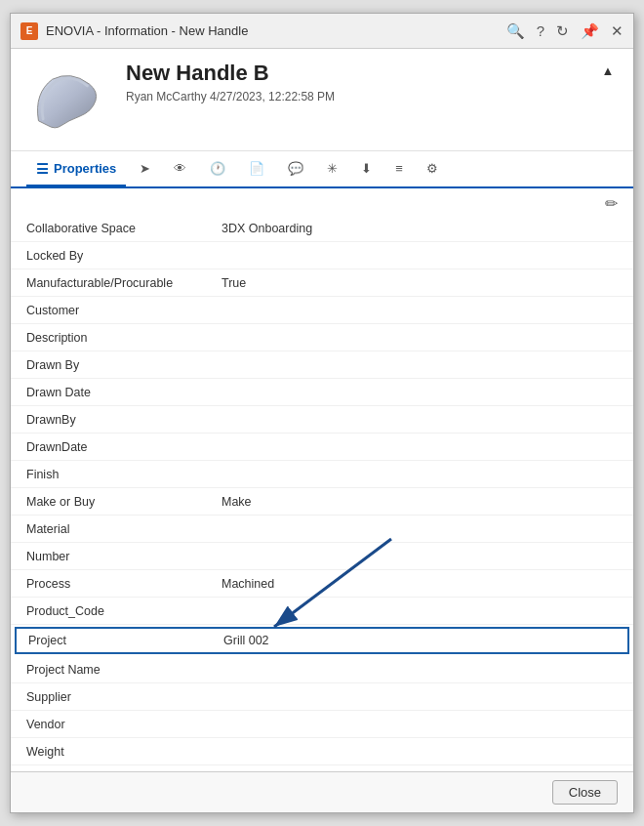 The image size is (644, 826). I want to click on prop-row-manufacturable: Manufacturable/Procurable True, so click(322, 283).